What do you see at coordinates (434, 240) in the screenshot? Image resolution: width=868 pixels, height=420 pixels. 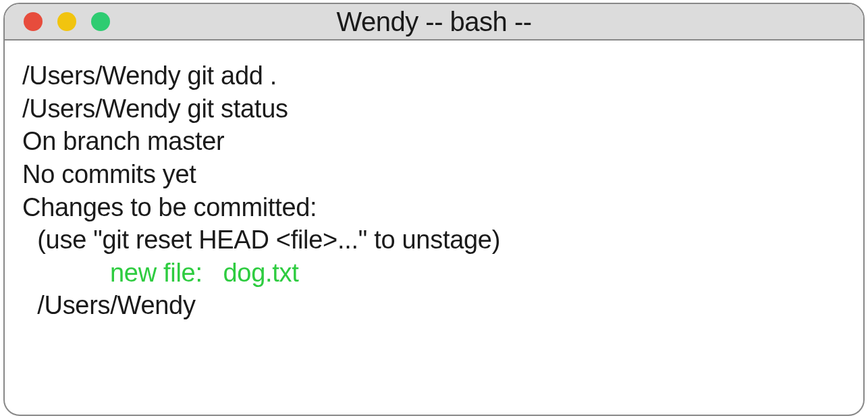 I see `terminal-line: (use "git reset HEAD <file>..." to unsta…` at bounding box center [434, 240].